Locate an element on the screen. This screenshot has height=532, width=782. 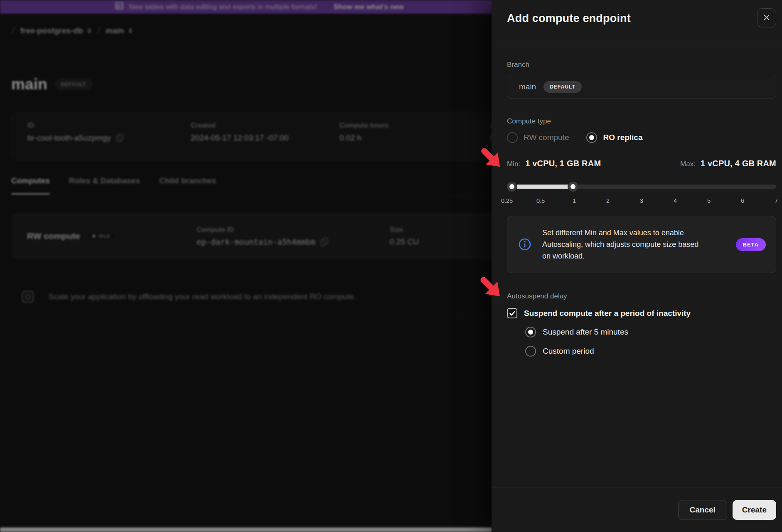
tick-label: 2 is located at coordinates (608, 201).